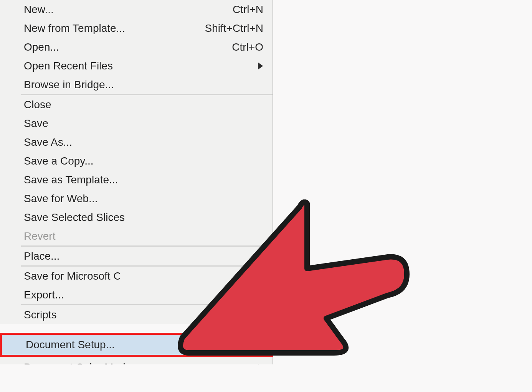 The height and width of the screenshot is (392, 532). I want to click on menu-item-shortcut: Ctrl+N, so click(248, 10).